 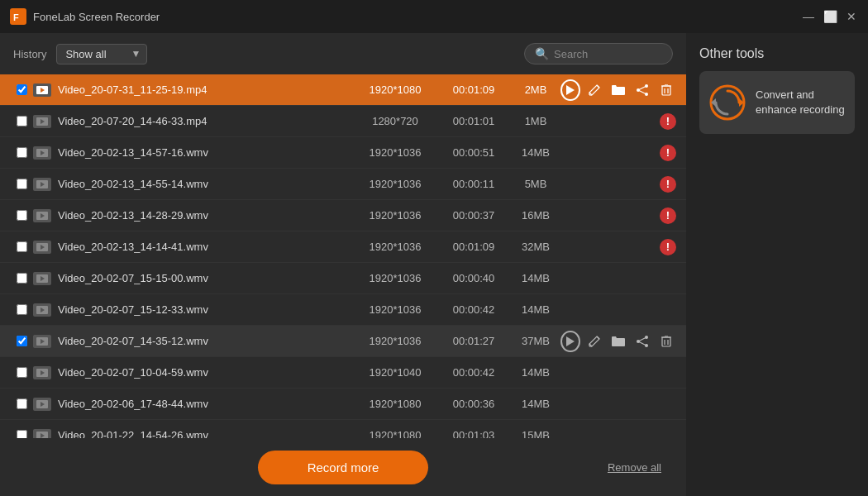 What do you see at coordinates (343, 54) in the screenshot?
I see `toolbar: History Show all Videos Images Audio ▼ 🔍` at bounding box center [343, 54].